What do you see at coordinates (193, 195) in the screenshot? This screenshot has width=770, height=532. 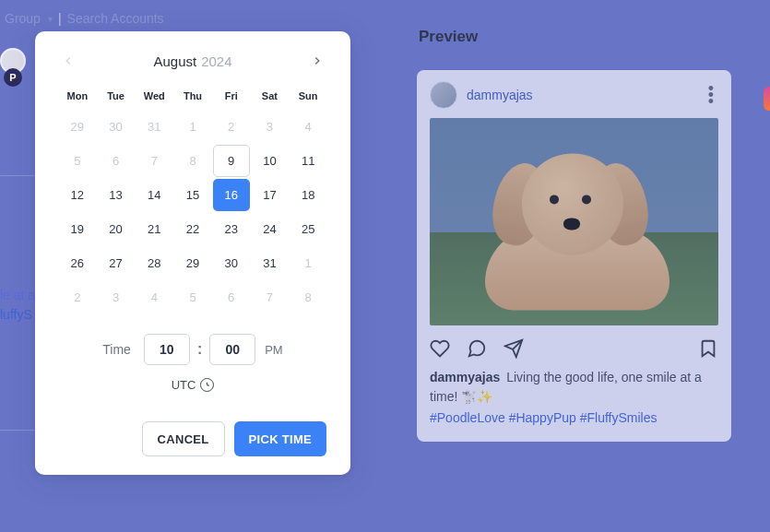 I see `calendar-day: 15` at bounding box center [193, 195].